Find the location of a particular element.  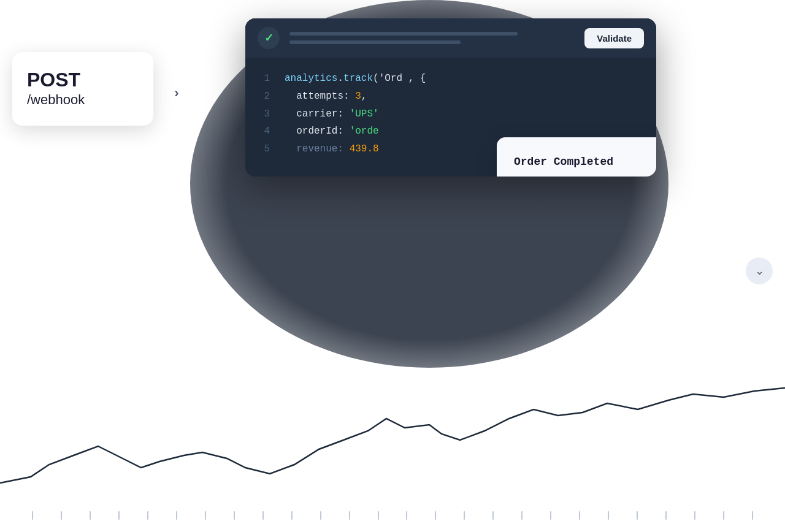

right-arrow-icon: › is located at coordinates (177, 93).